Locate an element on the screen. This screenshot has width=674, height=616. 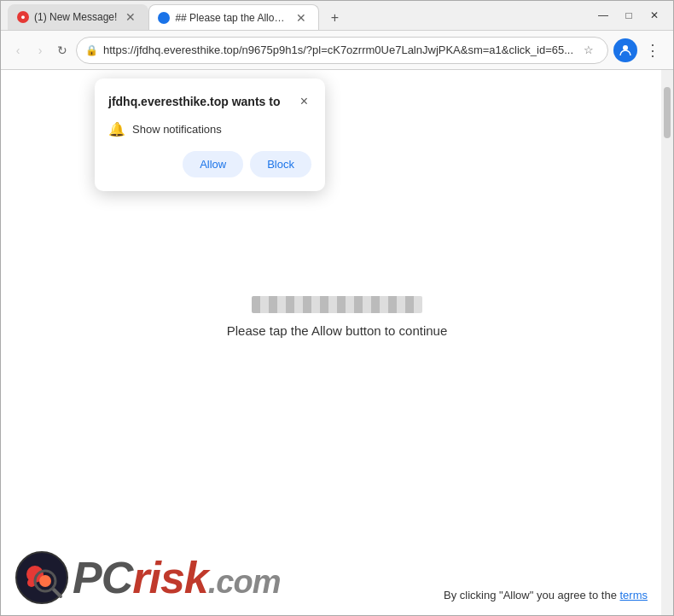
tab2-label: ## Please tap the Allow button... is located at coordinates (231, 18).